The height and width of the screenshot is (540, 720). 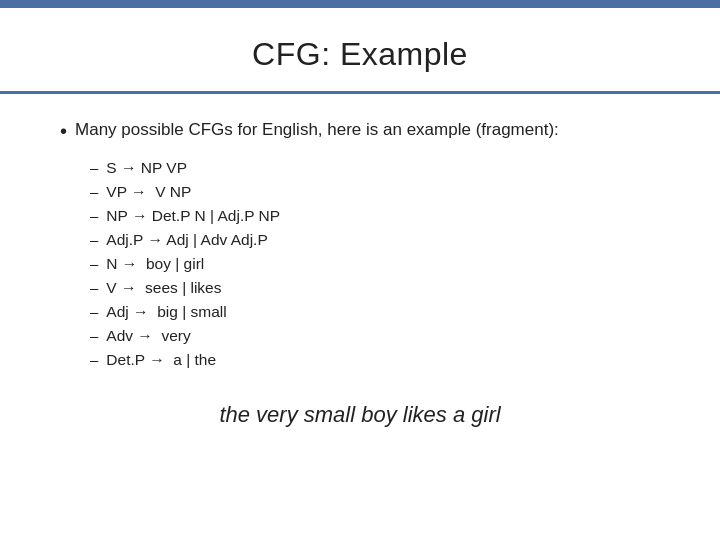 What do you see at coordinates (375, 216) in the screenshot?
I see `list-item: – NP → Det.P N | Adj.P NP` at bounding box center [375, 216].